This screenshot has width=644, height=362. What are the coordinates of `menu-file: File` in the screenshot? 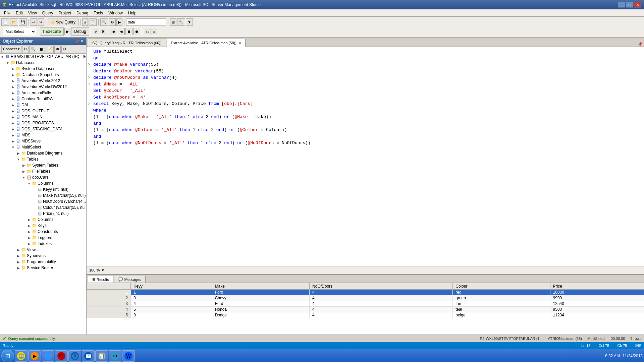 It's located at (7, 13).